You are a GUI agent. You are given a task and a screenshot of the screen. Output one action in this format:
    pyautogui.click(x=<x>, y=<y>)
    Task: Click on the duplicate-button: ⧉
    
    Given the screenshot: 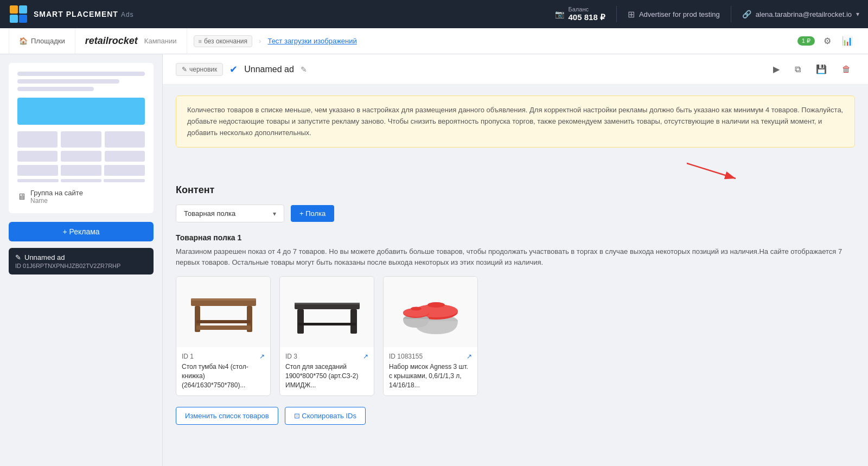 What is the action you would take?
    pyautogui.click(x=797, y=69)
    